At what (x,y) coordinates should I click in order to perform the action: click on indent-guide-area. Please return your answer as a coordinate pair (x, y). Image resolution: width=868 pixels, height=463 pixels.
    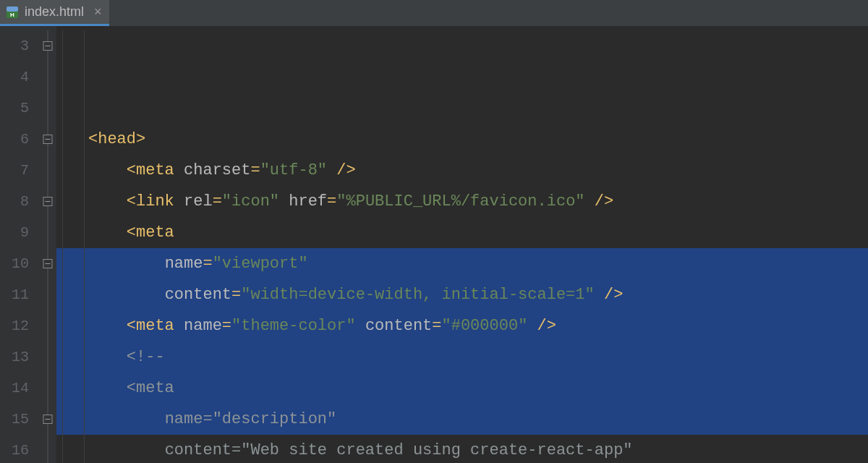
    Looking at the image, I should click on (71, 245).